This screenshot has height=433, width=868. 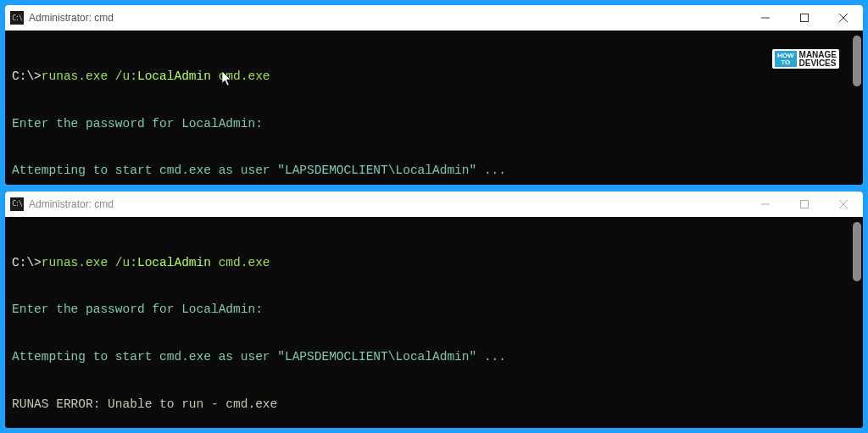 What do you see at coordinates (805, 59) in the screenshot?
I see `watermark-logo: HOWTO MANAGEDEVICES` at bounding box center [805, 59].